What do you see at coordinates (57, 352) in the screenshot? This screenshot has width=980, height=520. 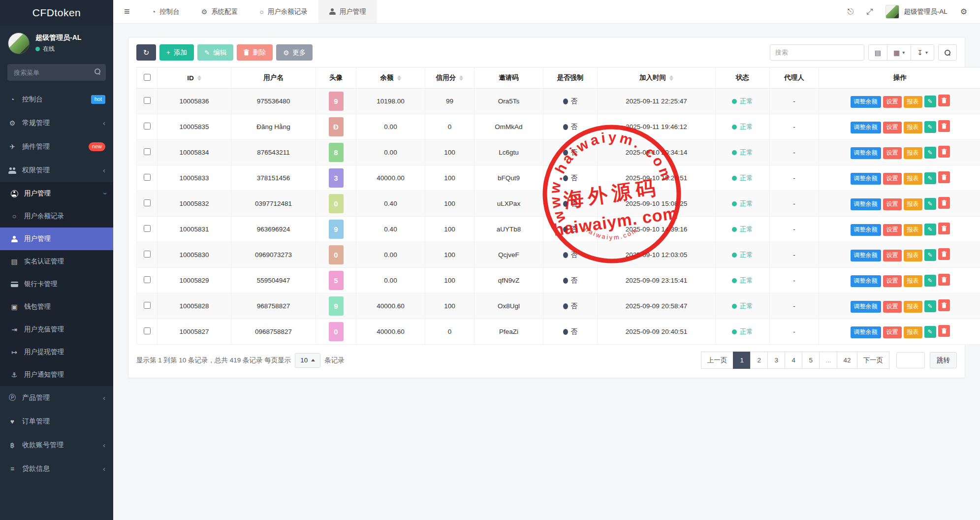 I see `sidebar-item-用户提现管理: ↦用户提现管理` at bounding box center [57, 352].